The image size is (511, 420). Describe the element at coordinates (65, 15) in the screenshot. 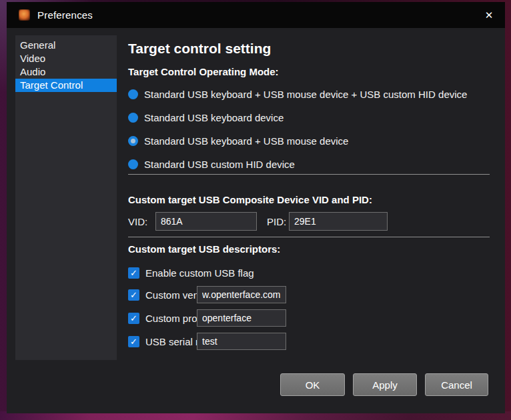

I see `window-title: Preferences` at that location.